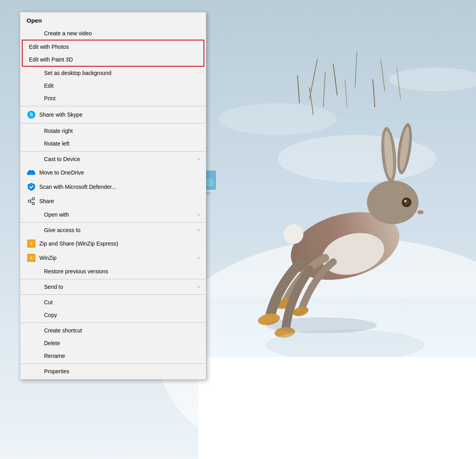 Image resolution: width=476 pixels, height=459 pixels. Describe the element at coordinates (122, 315) in the screenshot. I see `menu-item-copy-label: Copy` at that location.